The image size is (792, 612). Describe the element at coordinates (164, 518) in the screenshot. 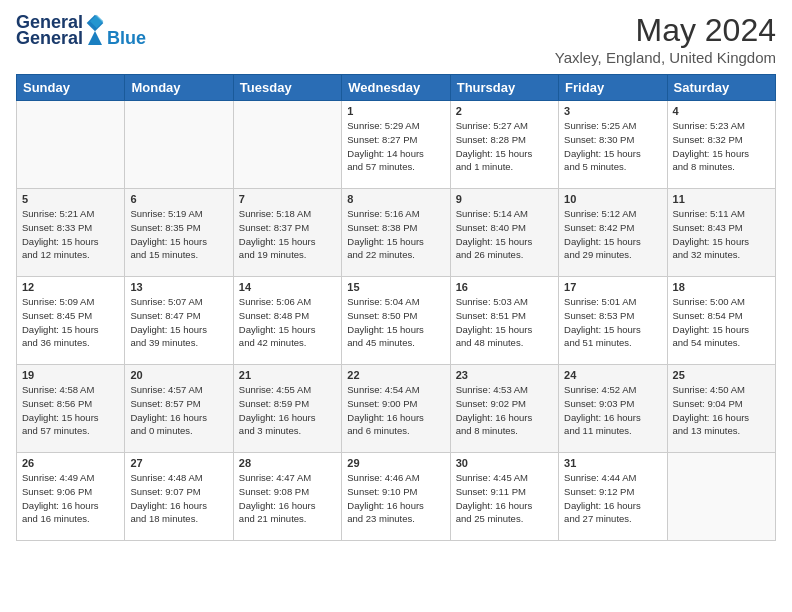

I see `day-info-line: and 18 minutes.` at that location.